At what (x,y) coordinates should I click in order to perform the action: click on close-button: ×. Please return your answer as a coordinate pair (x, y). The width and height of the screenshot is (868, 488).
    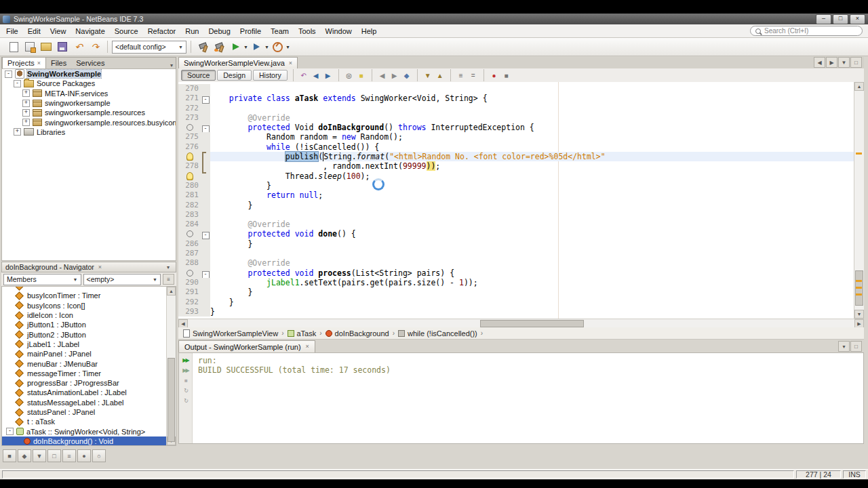
    Looking at the image, I should click on (857, 19).